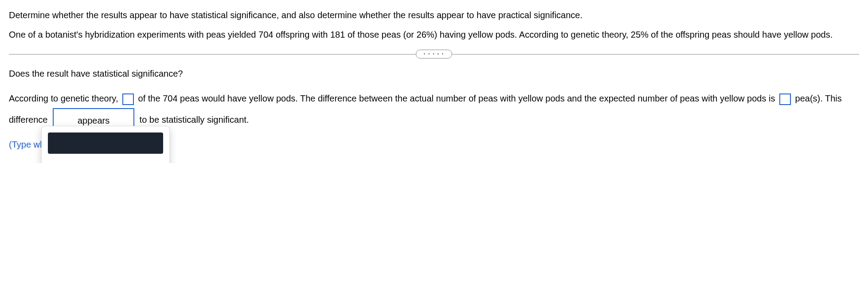 The width and height of the screenshot is (868, 304). Describe the element at coordinates (785, 99) in the screenshot. I see `difference-input` at that location.